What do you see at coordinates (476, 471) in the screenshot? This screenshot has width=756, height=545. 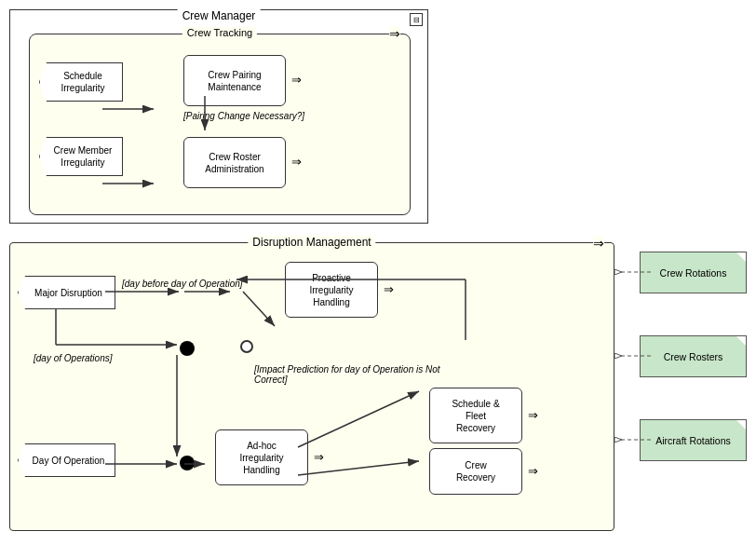 I see `crew-recovery-label: CrewRecovery` at bounding box center [476, 471].